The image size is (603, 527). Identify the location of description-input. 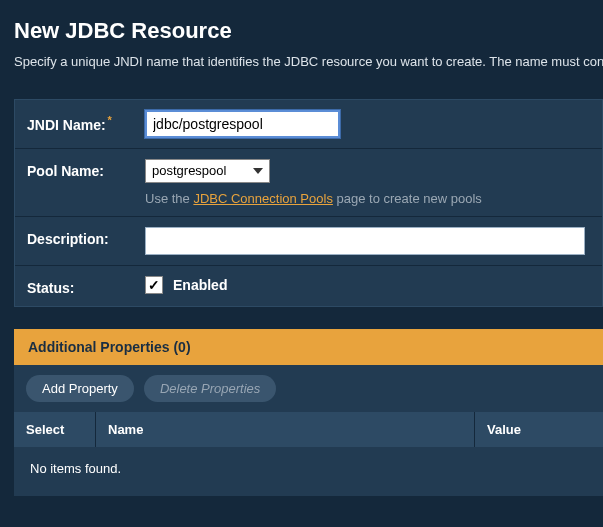
(365, 241).